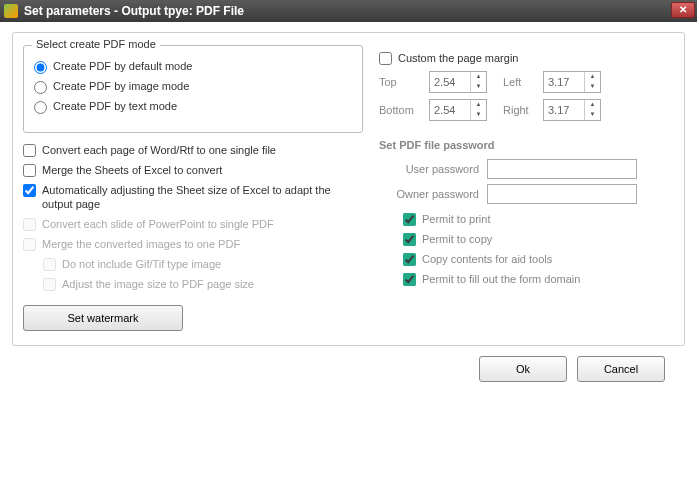 This screenshot has height=500, width=697. Describe the element at coordinates (122, 66) in the screenshot. I see `radio-default-label: Create PDF by default mode` at that location.